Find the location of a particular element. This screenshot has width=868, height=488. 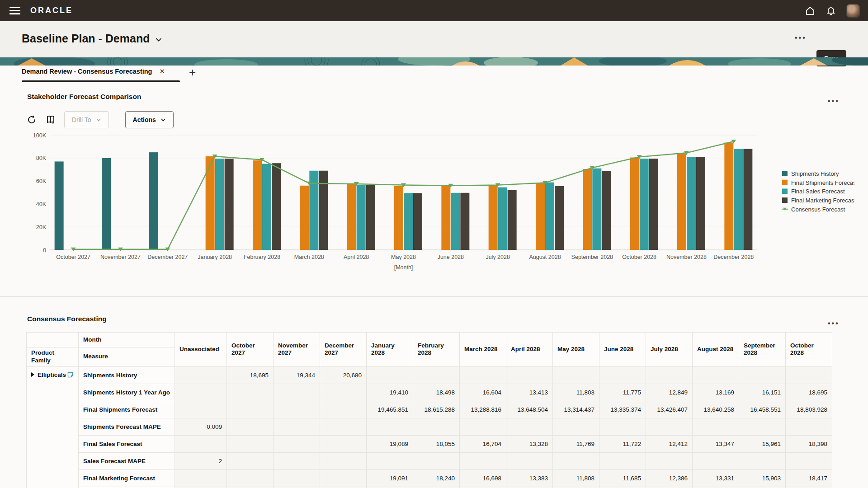

table-cell: 2 is located at coordinates (201, 461).